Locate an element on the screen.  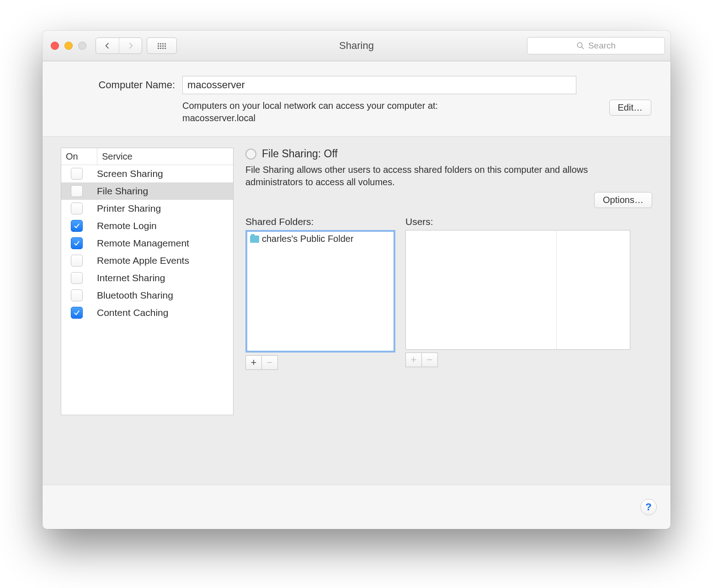
service-name: Printer Sharing is located at coordinates (163, 208).